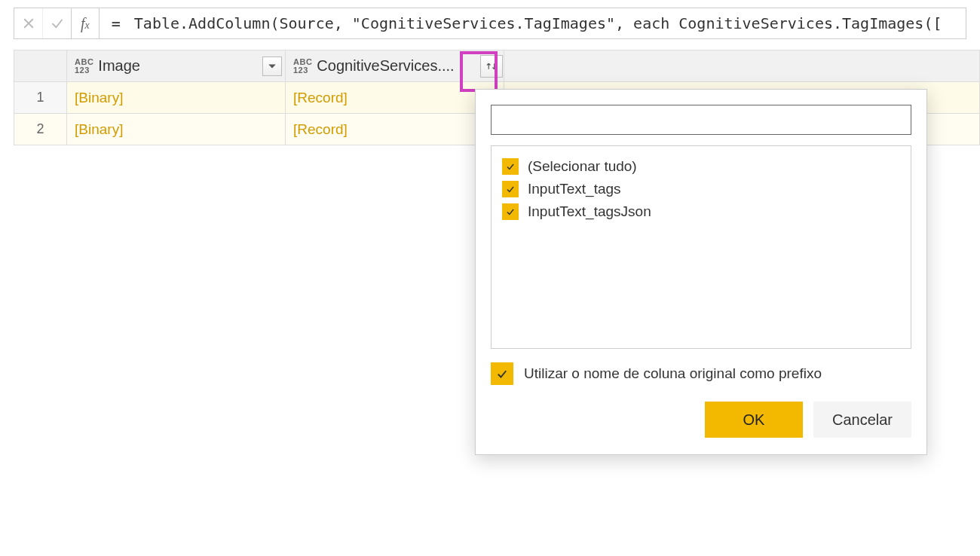  What do you see at coordinates (582, 166) in the screenshot?
I see `checkbox-label: (Selecionar tudo)` at bounding box center [582, 166].